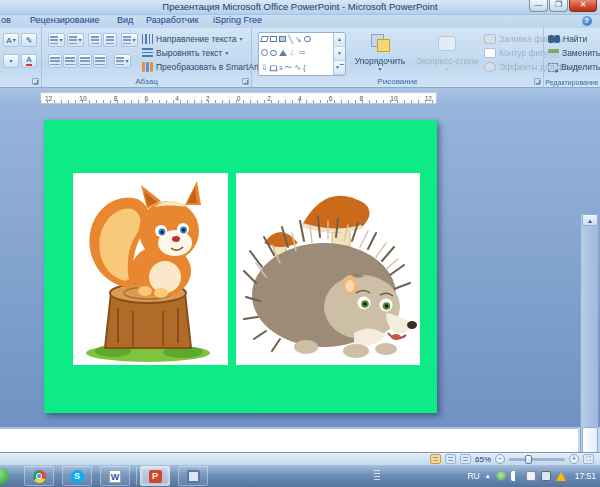  Describe the element at coordinates (148, 39) in the screenshot. I see `text-direction-icon` at that location.